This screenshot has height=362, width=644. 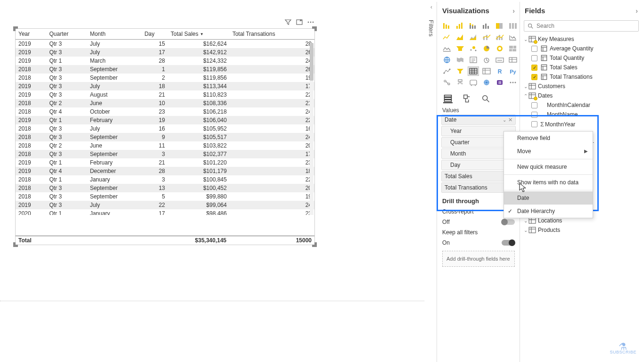 What do you see at coordinates (165, 171) in the screenshot?
I see `table-row: 2019Qtr 4December28$101,17918` at bounding box center [165, 171].